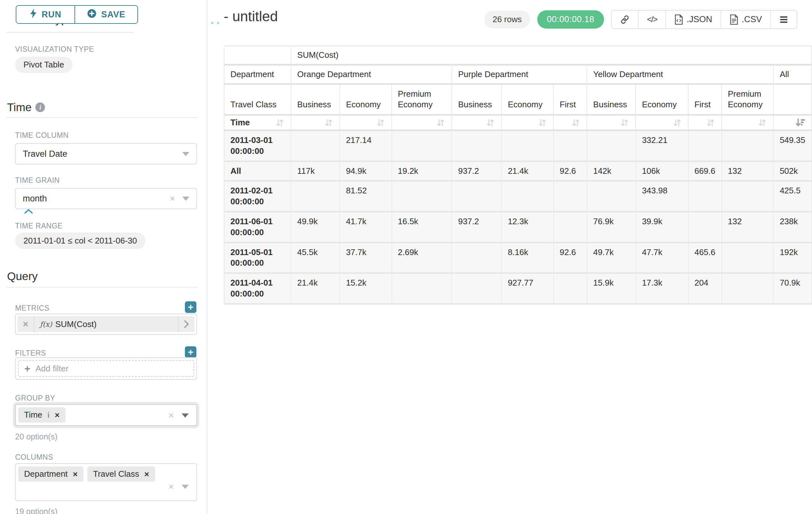  Describe the element at coordinates (705, 288) in the screenshot. I see `value-cell: 204` at that location.